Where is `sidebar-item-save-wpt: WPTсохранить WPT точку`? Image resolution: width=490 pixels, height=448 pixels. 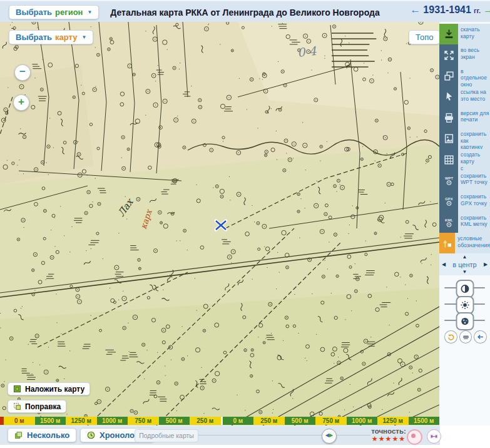 sidebar-item-save-wpt: WPTсохранить WPT точку is located at coordinates (464, 180).